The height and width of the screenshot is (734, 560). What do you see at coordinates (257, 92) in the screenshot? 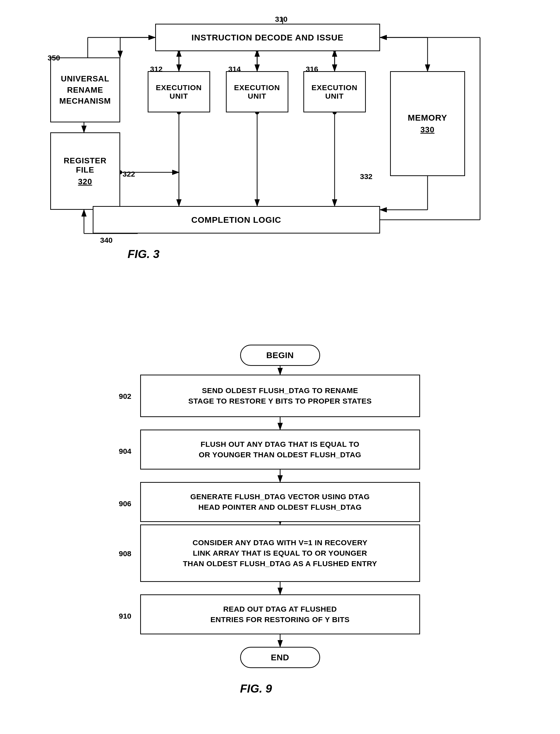
I see `execution-unit-2-box: EXECUTIONUNIT` at bounding box center [257, 92].